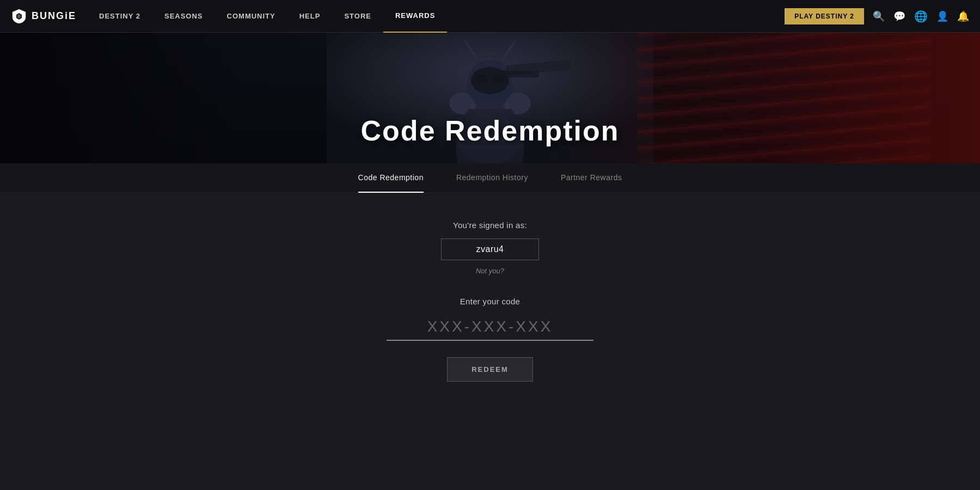 The width and height of the screenshot is (980, 490). Describe the element at coordinates (490, 16) in the screenshot. I see `main-navigation: BUNGiE DESTINY 2 SEASONS COMMUNITY HELP …` at that location.